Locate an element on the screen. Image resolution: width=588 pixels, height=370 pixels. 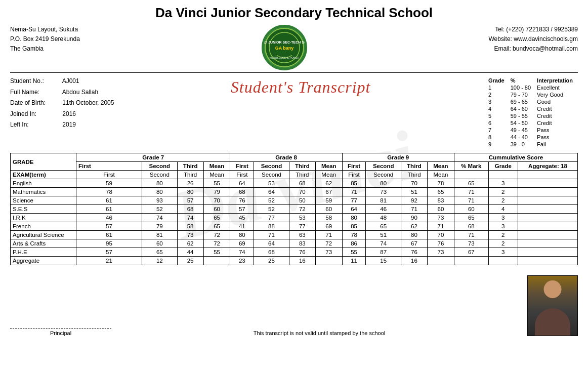
student-info: Student No.: AJ001 Full Name: Abdou Sall… is located at coordinates (62, 103).